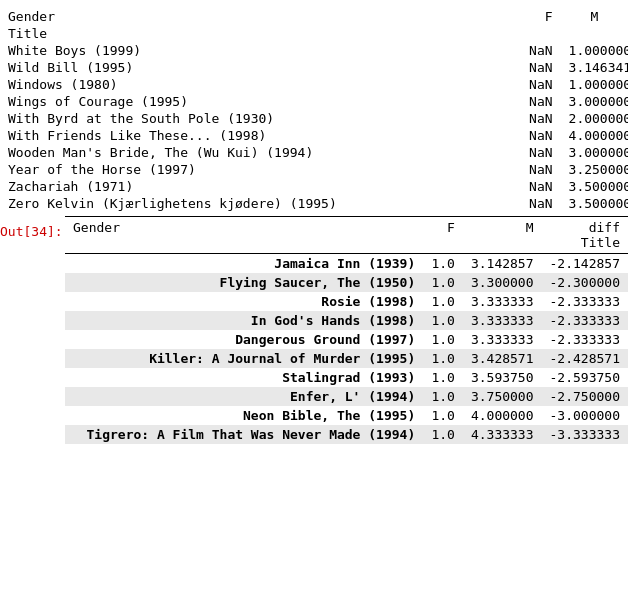  Describe the element at coordinates (244, 282) in the screenshot. I see `bottom-row-title: Flying Saucer, The (1950)` at that location.